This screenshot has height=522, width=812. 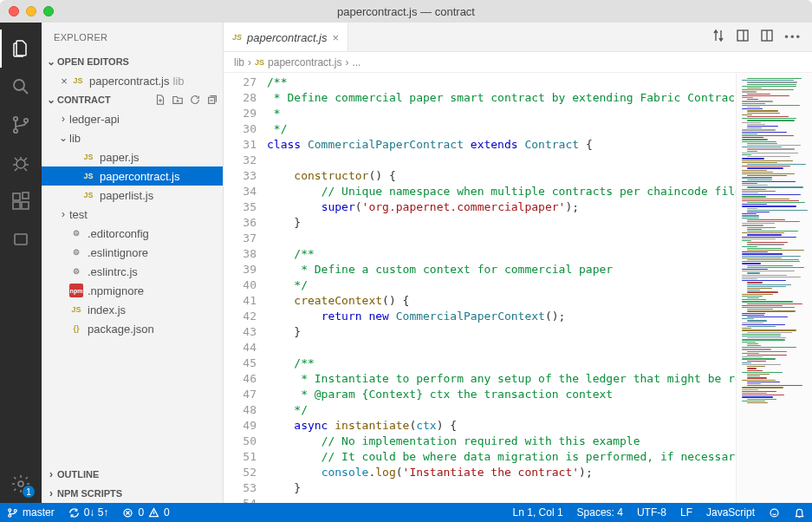 I want to click on breadcrumb: lib › JS papercontract.js › ..., so click(x=518, y=62).